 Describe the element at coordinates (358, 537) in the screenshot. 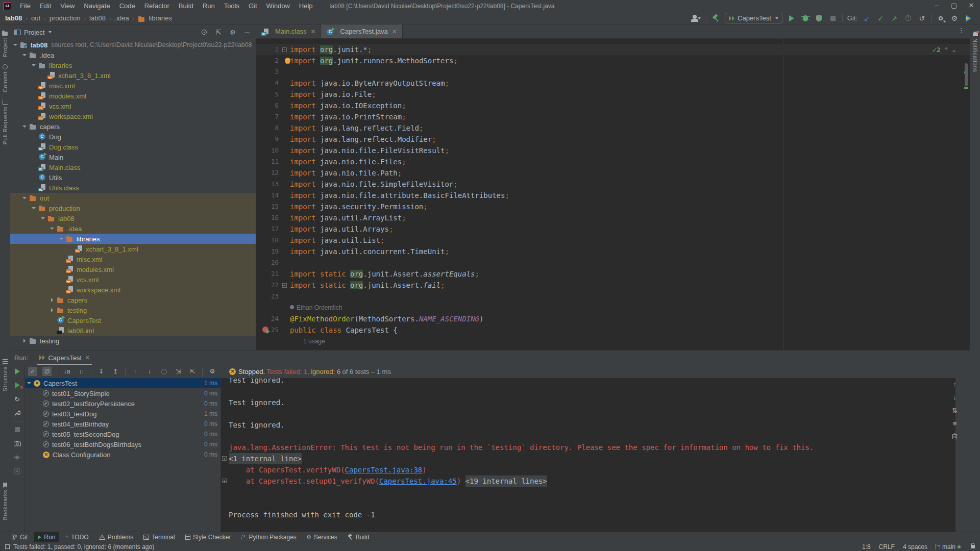

I see `bottom-bar-build: Build` at that location.